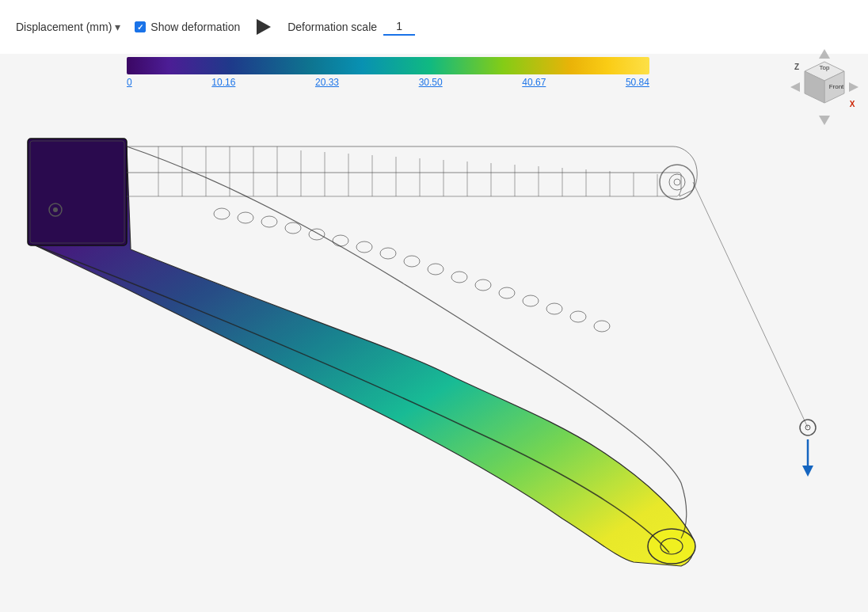 This screenshot has width=868, height=612. Describe the element at coordinates (130, 82) in the screenshot. I see `legend-value-0: 0` at that location.